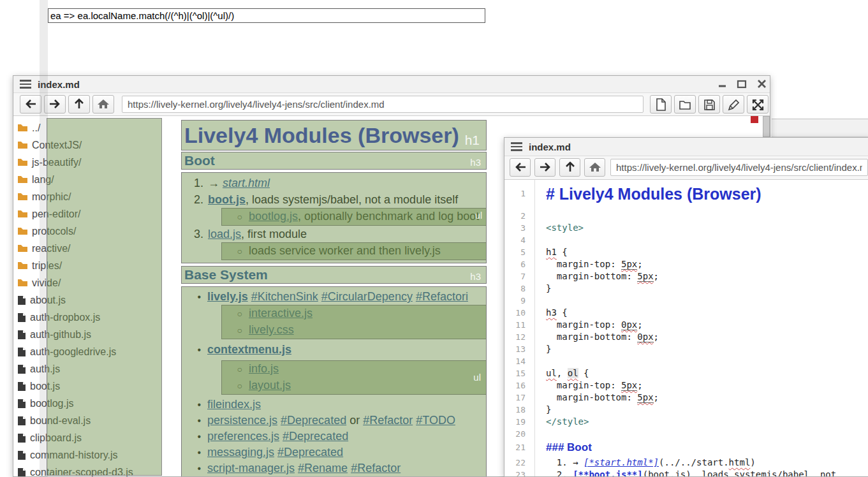 This screenshot has height=477, width=868. I want to click on file-item: boot.js, so click(97, 386).